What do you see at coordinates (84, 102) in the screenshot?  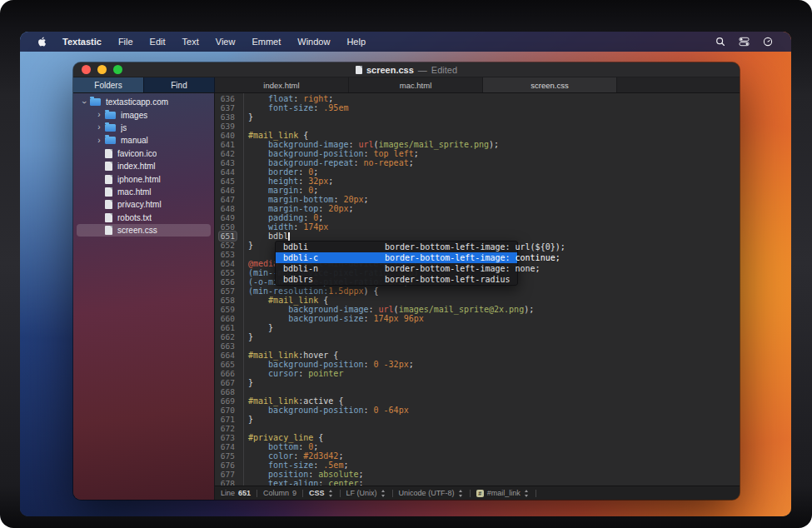 I see `chevron-down-icon: ›` at bounding box center [84, 102].